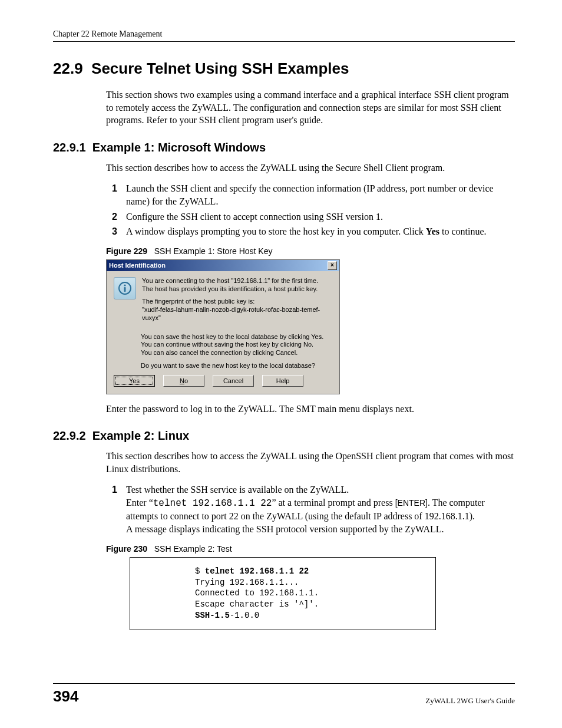  I want to click on step-number: 2, so click(114, 217).